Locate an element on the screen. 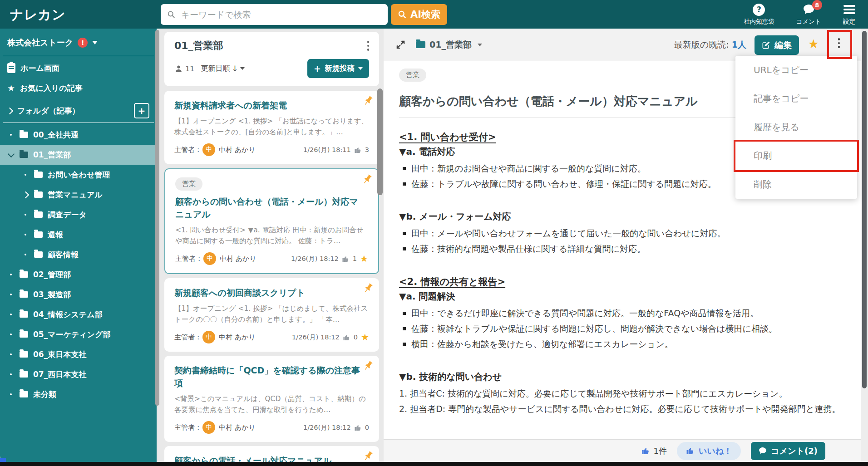 The image size is (868, 466). new-post-button: + 新規投稿 is located at coordinates (338, 69).